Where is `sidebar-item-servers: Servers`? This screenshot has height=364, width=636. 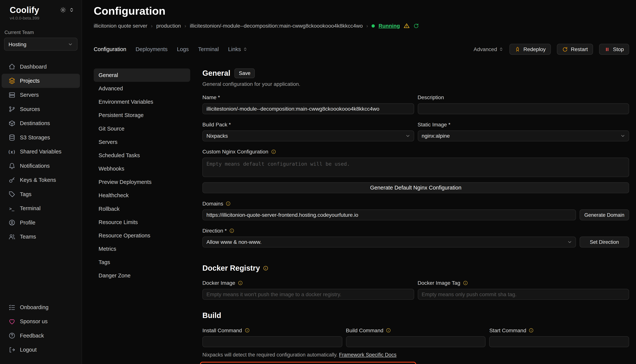
sidebar-item-servers: Servers is located at coordinates (41, 95).